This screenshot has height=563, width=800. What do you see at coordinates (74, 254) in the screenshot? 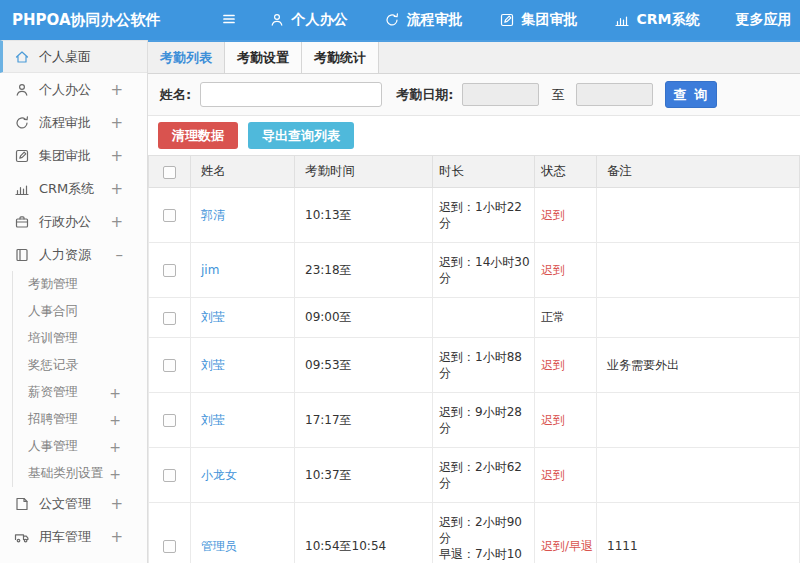
I see `sidebar-item-human-resources: 人力资源 –` at bounding box center [74, 254].